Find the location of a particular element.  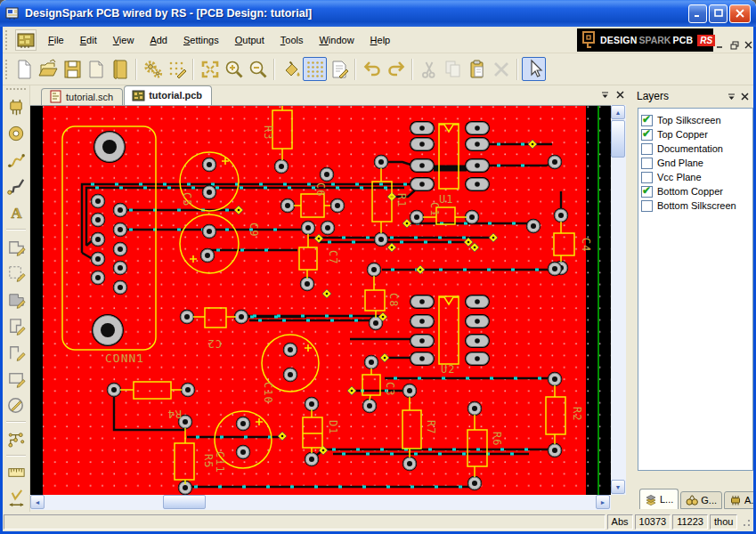

panel-tab-binoculars: G... is located at coordinates (702, 500).